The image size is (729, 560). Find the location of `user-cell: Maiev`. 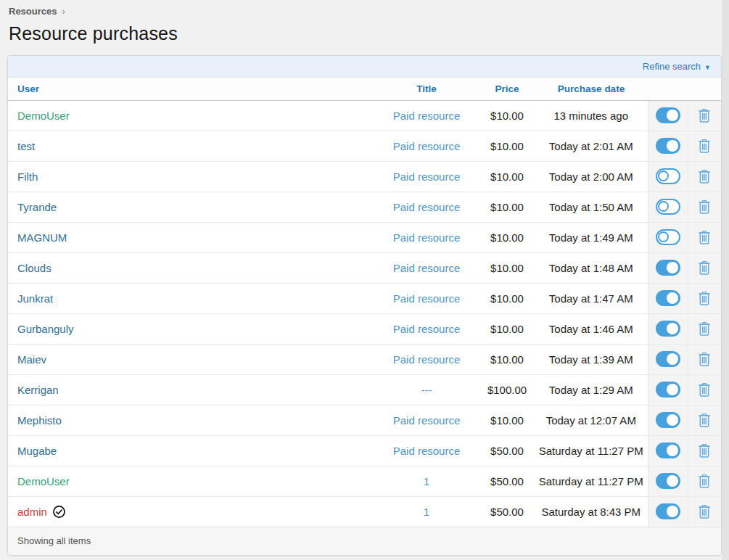

user-cell: Maiev is located at coordinates (191, 359).